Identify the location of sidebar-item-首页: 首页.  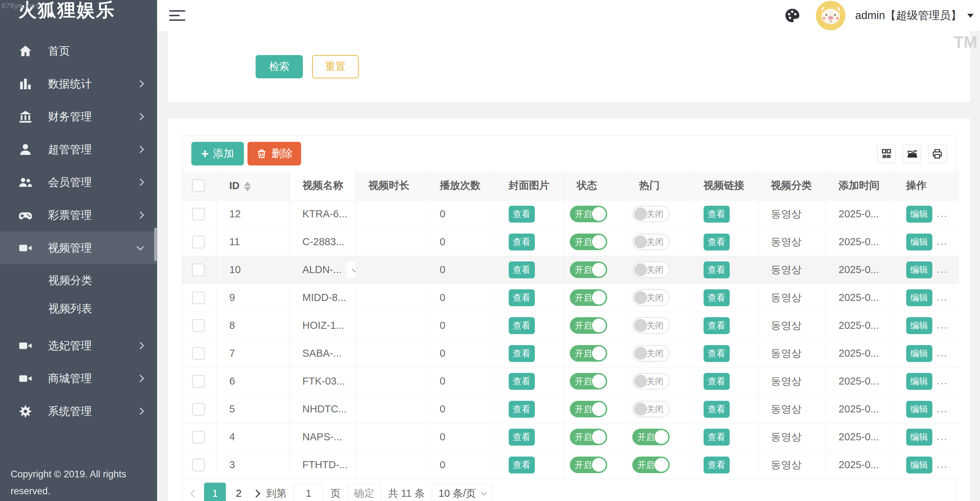
(78, 51).